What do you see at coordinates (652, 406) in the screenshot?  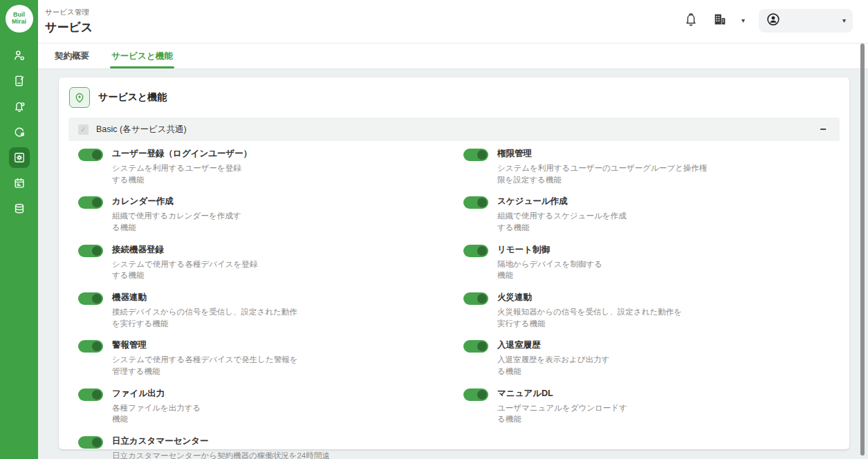 I see `feature-item: マニュアルDL ユーザマニュアルをダウンロードす る機能` at bounding box center [652, 406].